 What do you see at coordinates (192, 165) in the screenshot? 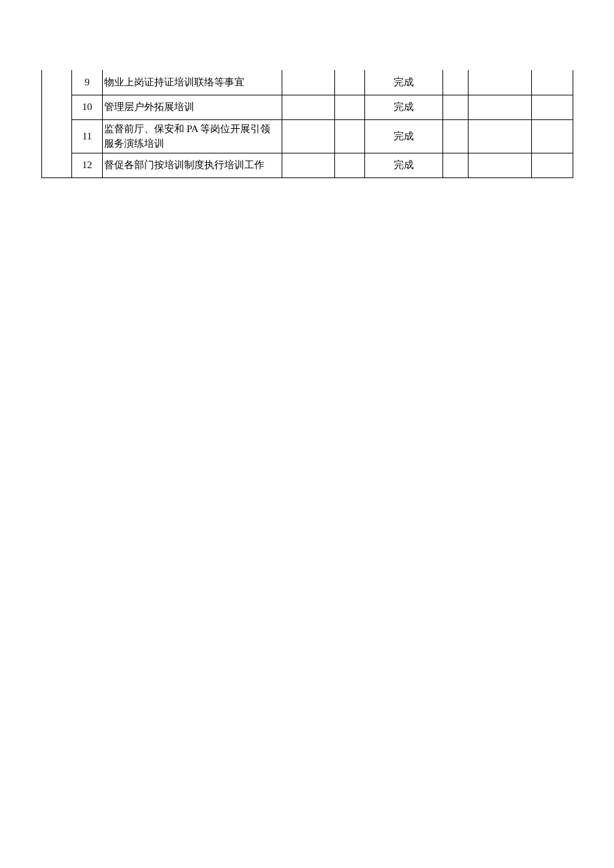
I see `cell-description: 督促各部门按培训制度执行培训工作` at bounding box center [192, 165].